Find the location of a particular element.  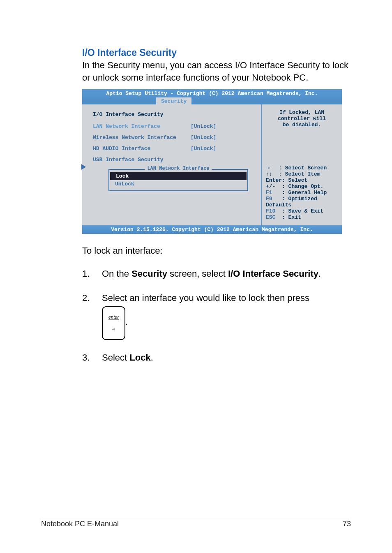

help-key: F10 : Save & Exit is located at coordinates (302, 211).